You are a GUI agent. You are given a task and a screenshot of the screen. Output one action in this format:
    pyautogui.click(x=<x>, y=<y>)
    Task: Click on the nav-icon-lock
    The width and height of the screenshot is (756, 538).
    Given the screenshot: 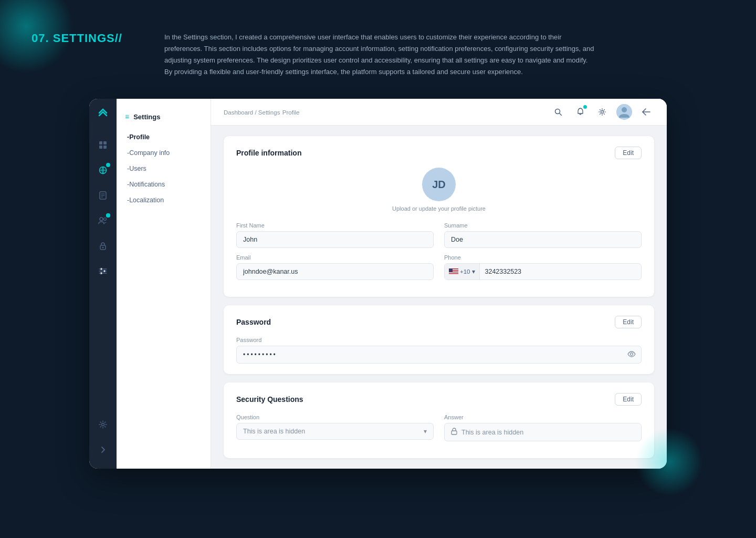 What is the action you would take?
    pyautogui.click(x=103, y=246)
    